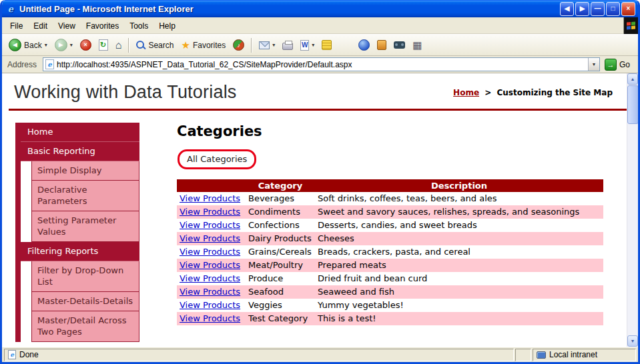 The width and height of the screenshot is (640, 364). I want to click on sidebar-item: Master-Details-Details, so click(85, 301).